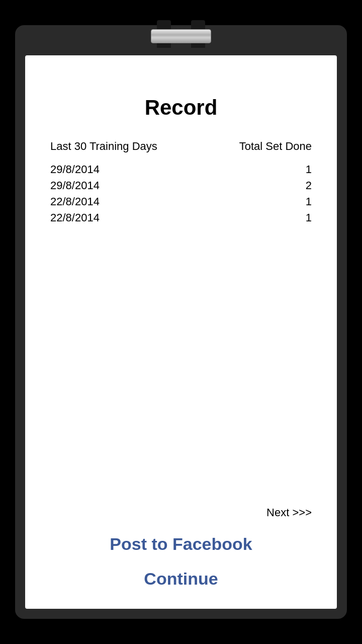  Describe the element at coordinates (181, 194) in the screenshot. I see `table-rows: 29/8/2014 1 29/8/2014 2 22/8/2014 1 22/8…` at that location.